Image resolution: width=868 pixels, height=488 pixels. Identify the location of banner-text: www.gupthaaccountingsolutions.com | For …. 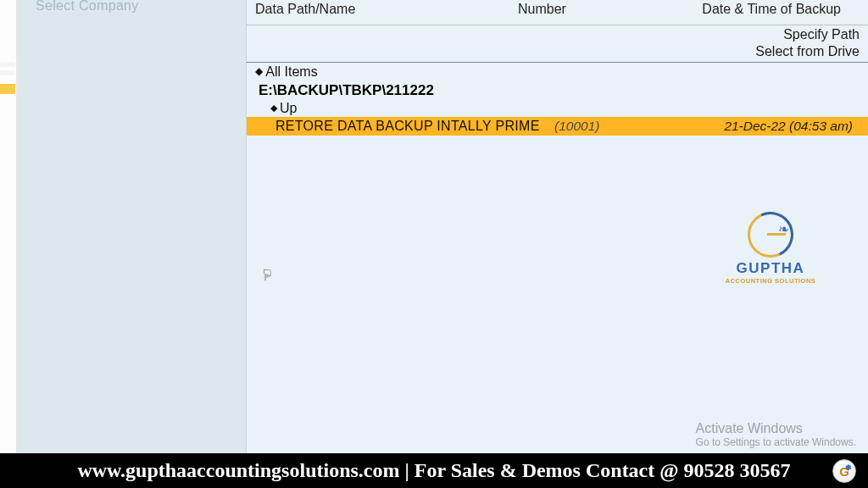
(434, 471).